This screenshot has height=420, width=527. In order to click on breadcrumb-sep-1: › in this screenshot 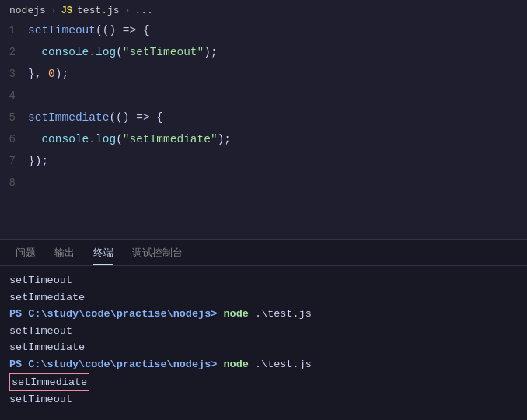, I will do `click(54, 11)`.